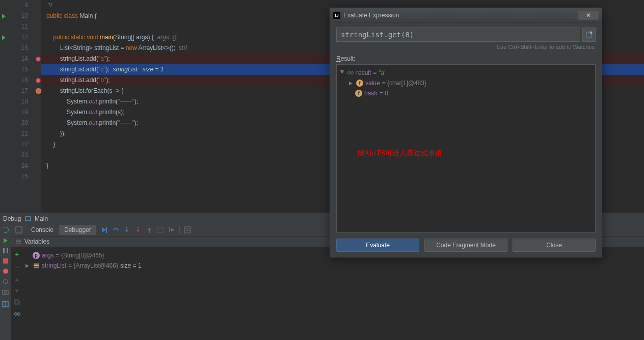  What do you see at coordinates (351, 73) in the screenshot?
I see `watch-result-icon` at bounding box center [351, 73].